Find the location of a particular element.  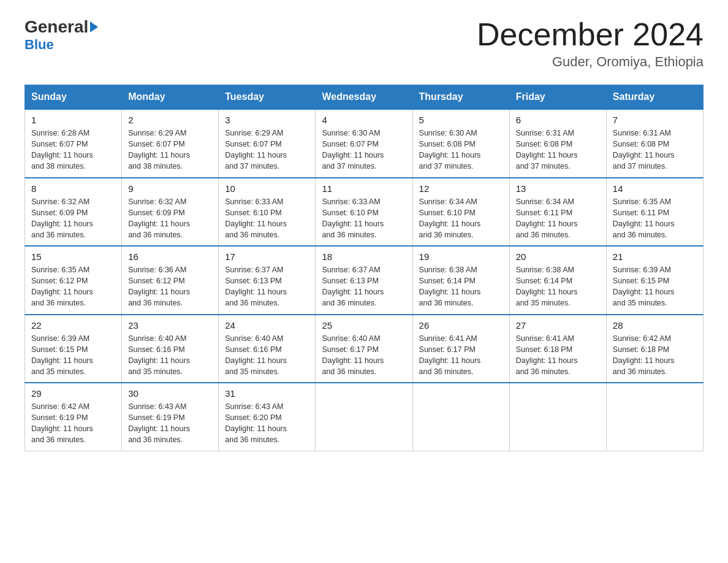

col-header-friday: Friday is located at coordinates (558, 98).